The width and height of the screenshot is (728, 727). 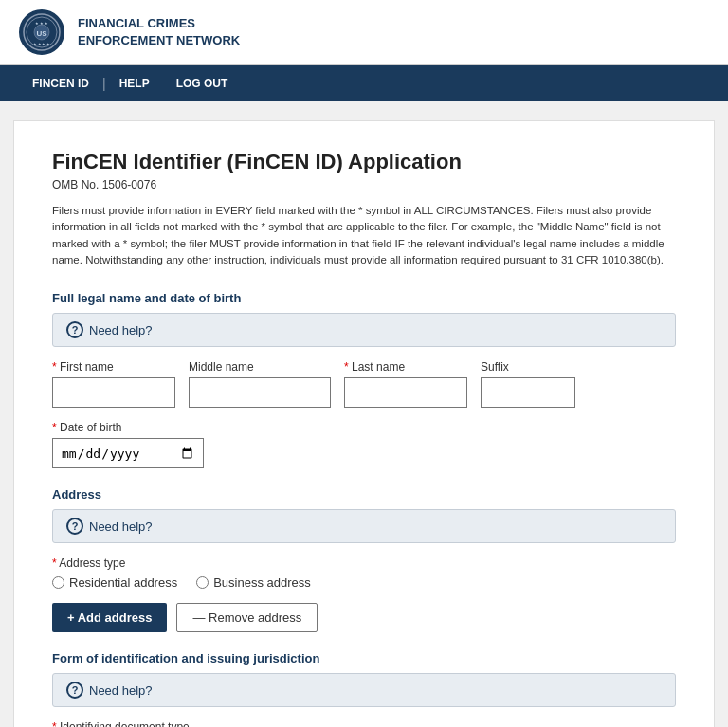 I want to click on doc-type-label: * Identifying document type, so click(x=364, y=724).